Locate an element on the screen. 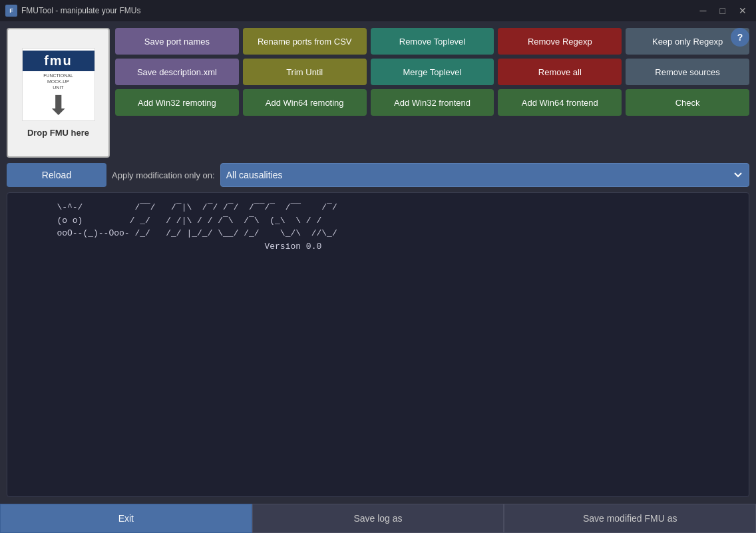 The height and width of the screenshot is (533, 756). exit-button: Exit is located at coordinates (126, 518).